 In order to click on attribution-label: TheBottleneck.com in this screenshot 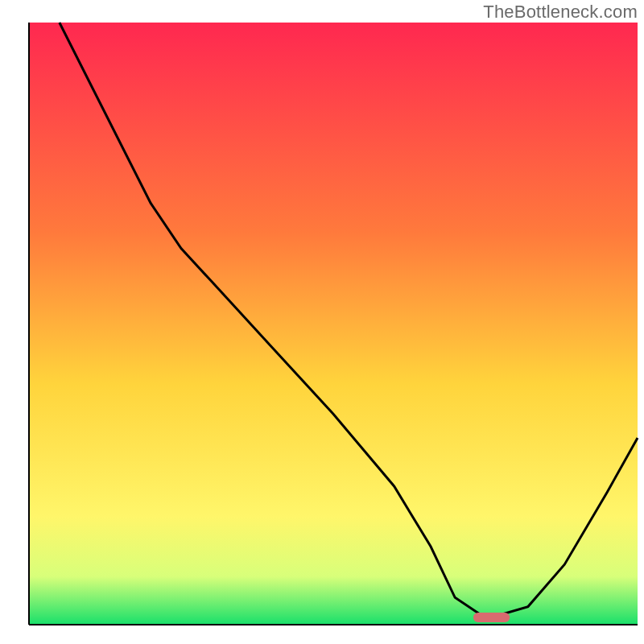, I will do `click(560, 12)`.